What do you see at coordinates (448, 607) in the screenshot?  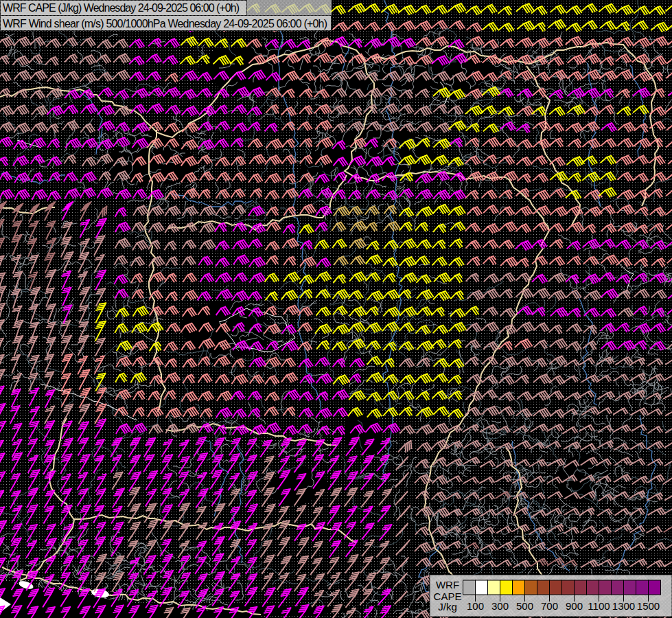 I see `svg-text: J/kg` at bounding box center [448, 607].